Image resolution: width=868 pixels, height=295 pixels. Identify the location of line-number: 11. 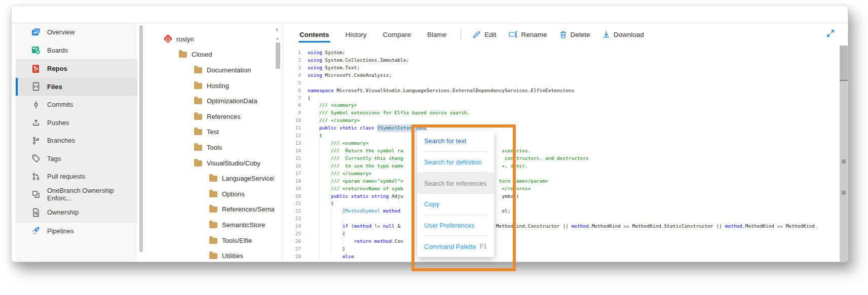
(292, 129).